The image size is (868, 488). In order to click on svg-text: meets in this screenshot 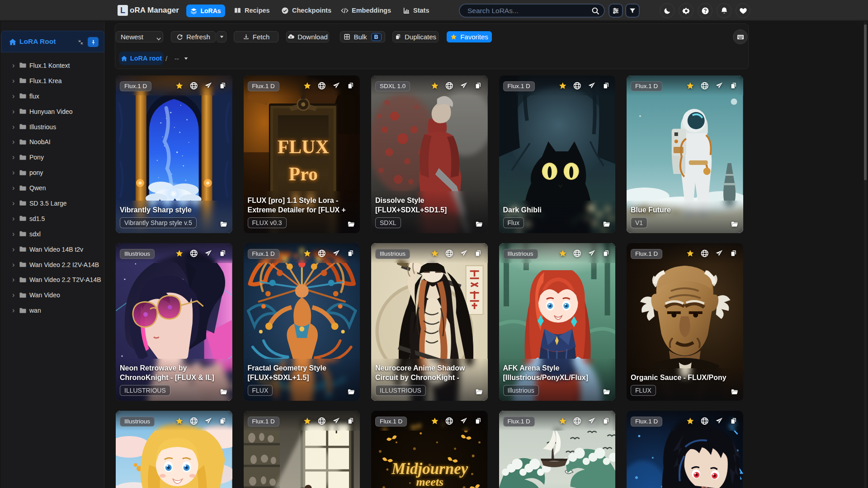, I will do `click(429, 482)`.